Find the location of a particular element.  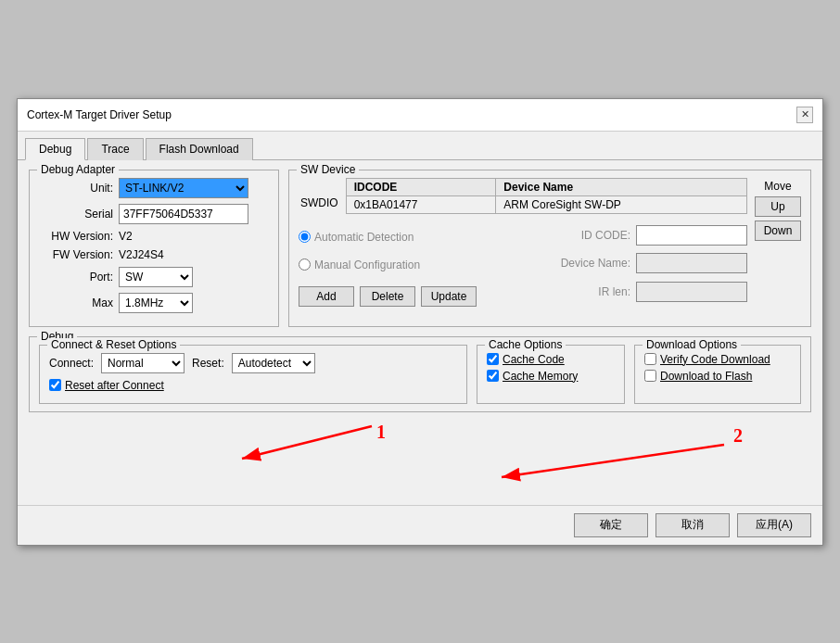

hw-version-row: HW Version: V2 is located at coordinates (154, 236).